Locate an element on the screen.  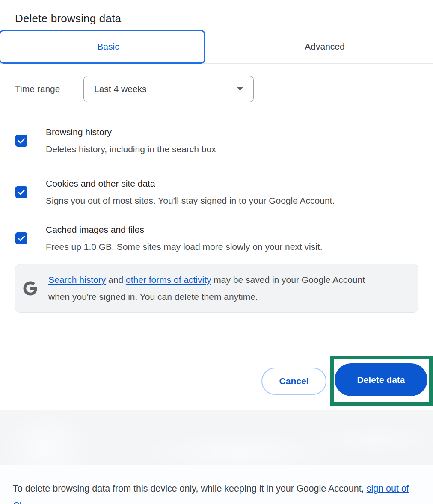
time-range-select: Last 4 weeks is located at coordinates (169, 89).